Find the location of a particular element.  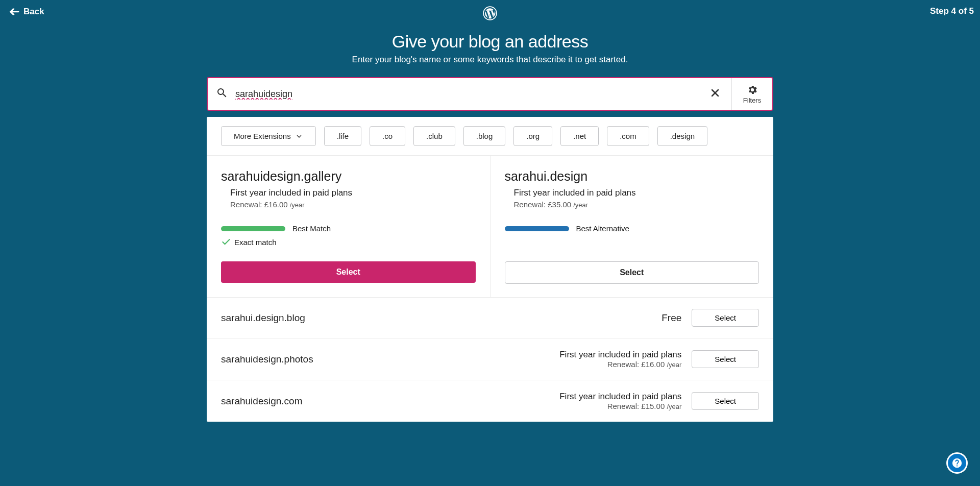

help-button is located at coordinates (957, 463).